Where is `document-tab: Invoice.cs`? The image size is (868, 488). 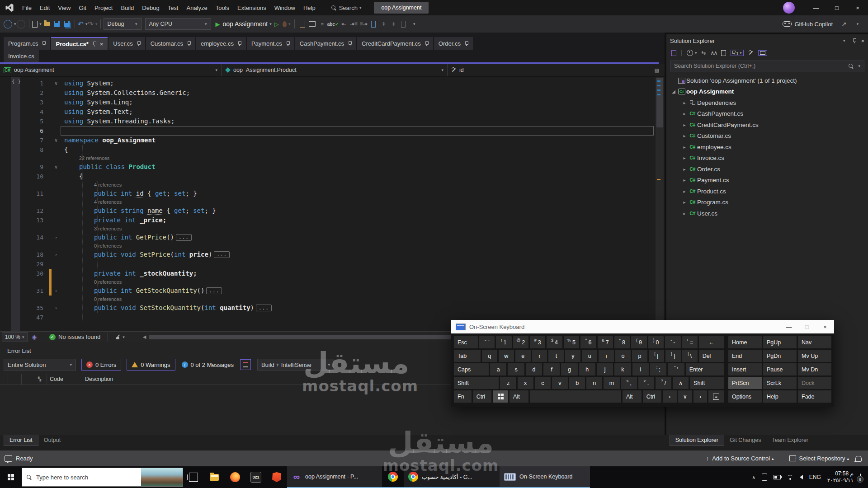 document-tab: Invoice.cs is located at coordinates (21, 56).